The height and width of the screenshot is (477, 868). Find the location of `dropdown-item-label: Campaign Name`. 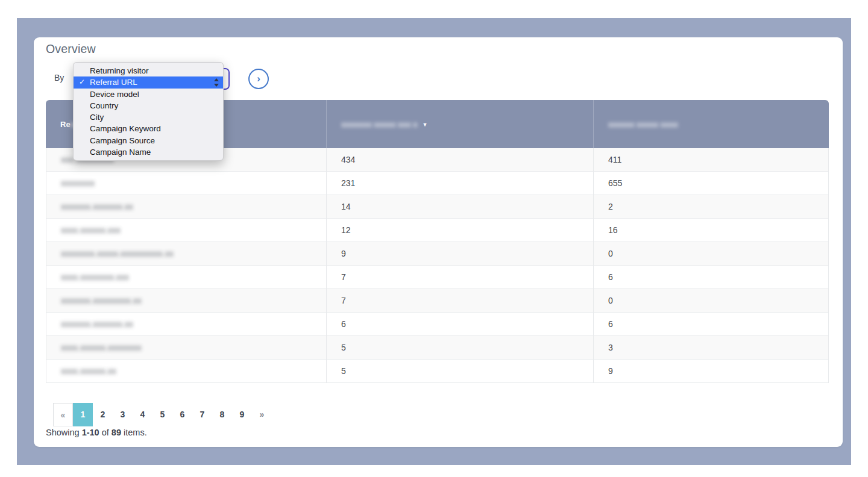

dropdown-item-label: Campaign Name is located at coordinates (121, 152).